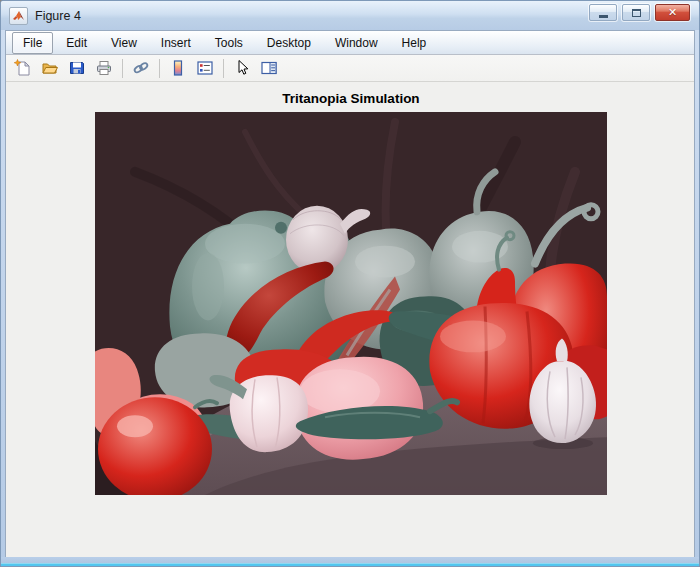  Describe the element at coordinates (104, 68) in the screenshot. I see `print-figure-button` at that location.